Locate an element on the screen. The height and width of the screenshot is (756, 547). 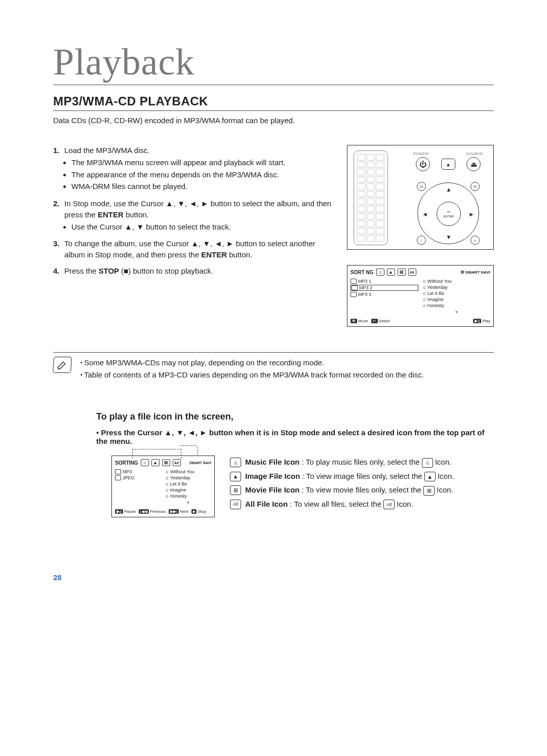
legend-label: Image File Icon is located at coordinates (272, 476).